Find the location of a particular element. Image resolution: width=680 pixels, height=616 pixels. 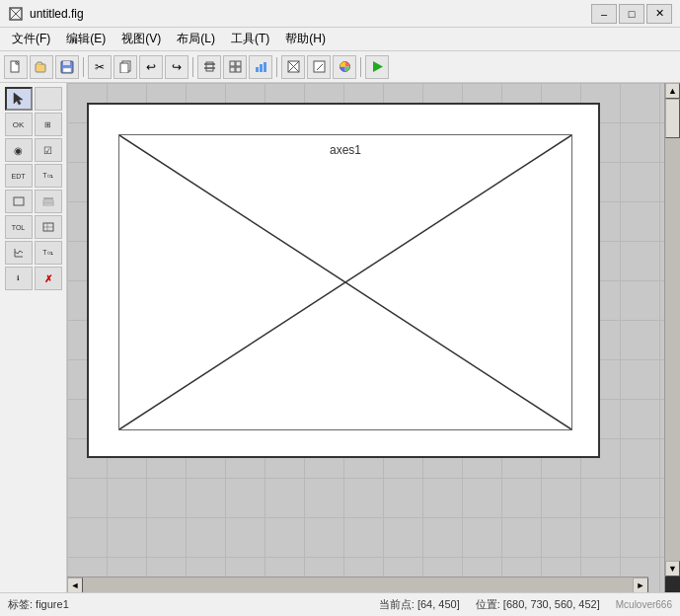

tb-copy is located at coordinates (125, 67).